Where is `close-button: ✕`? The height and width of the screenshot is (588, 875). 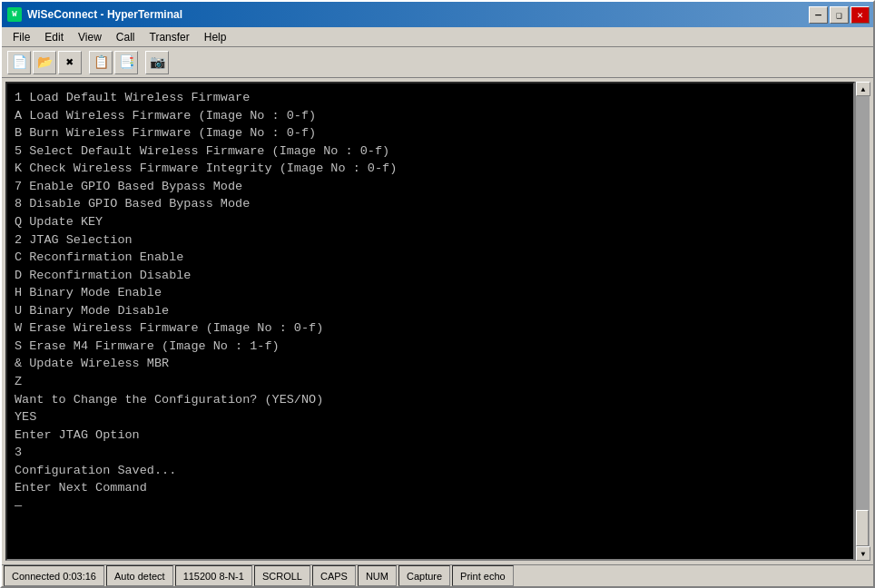 close-button: ✕ is located at coordinates (860, 15).